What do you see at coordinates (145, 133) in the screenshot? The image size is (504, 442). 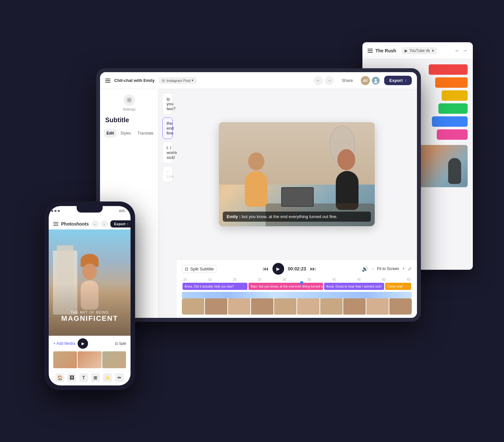 I see `tab-translate: Translate` at bounding box center [145, 133].